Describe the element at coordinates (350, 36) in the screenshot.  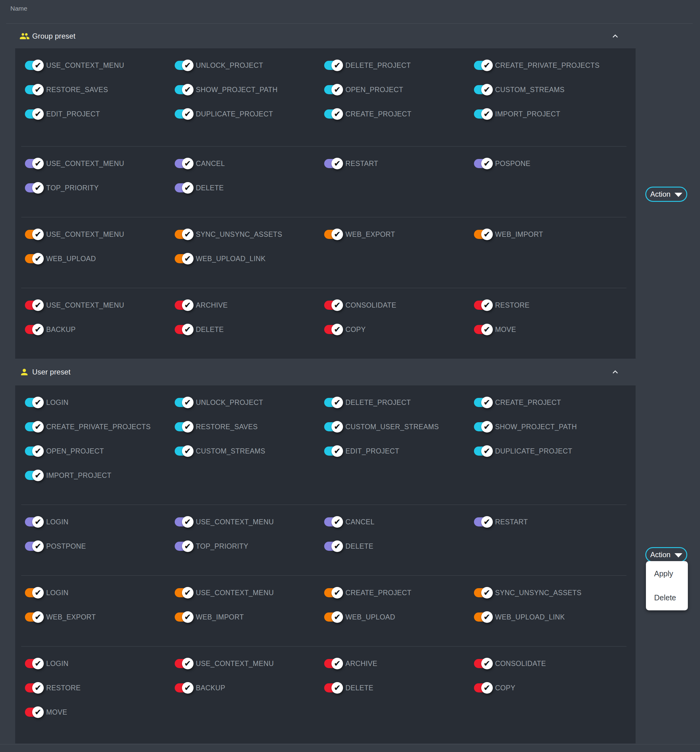
I see `preset-group-header: Group preset` at that location.